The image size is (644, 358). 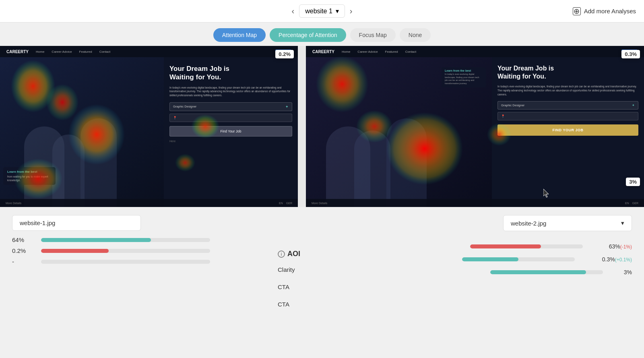 What do you see at coordinates (538, 272) in the screenshot?
I see `right-cta2-bar-fill` at bounding box center [538, 272].